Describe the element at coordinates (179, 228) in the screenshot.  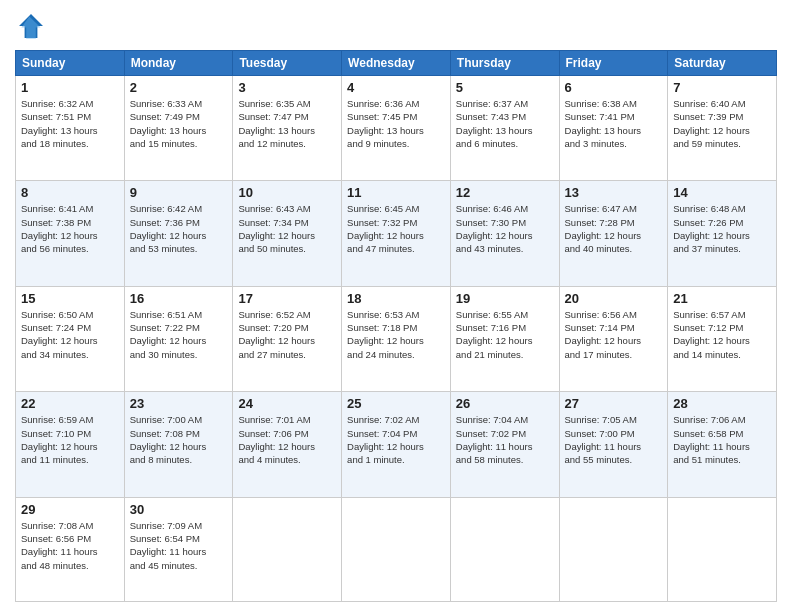
I see `day-info: Sunrise: 6:42 AMSunset: 7:36 PMDaylight:…` at that location.